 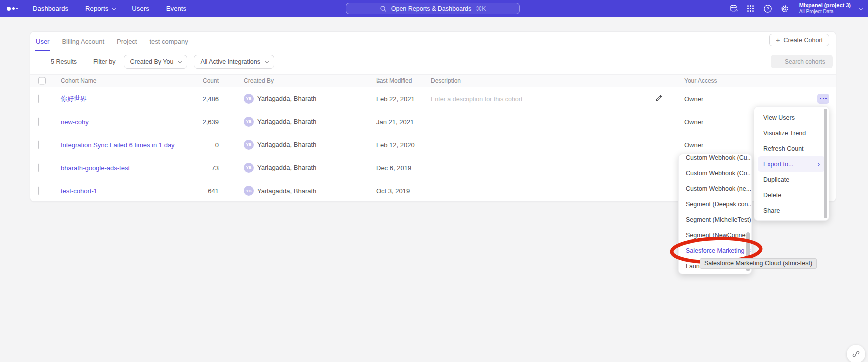 I want to click on submenu-item-segment-2: Segment (MichelleTest), so click(x=715, y=219).